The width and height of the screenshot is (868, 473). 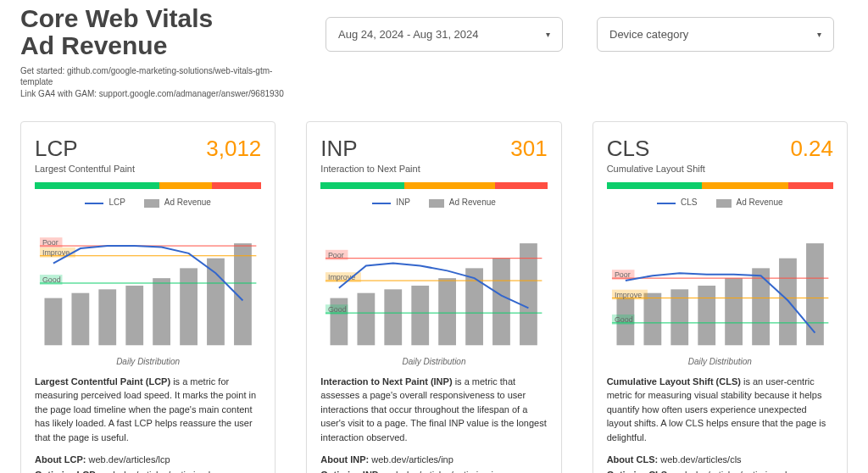 I want to click on cls-legend: CLS Ad Revenue, so click(x=721, y=202).